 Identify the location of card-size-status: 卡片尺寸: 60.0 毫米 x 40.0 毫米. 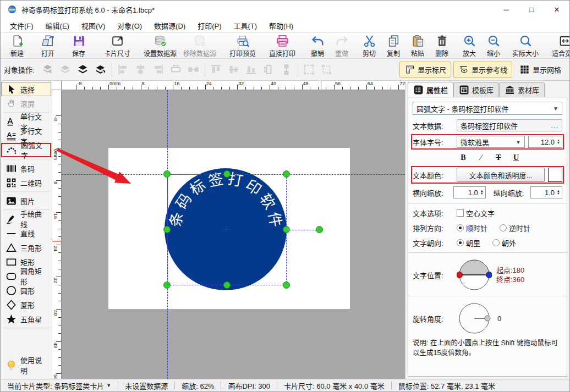
(335, 386).